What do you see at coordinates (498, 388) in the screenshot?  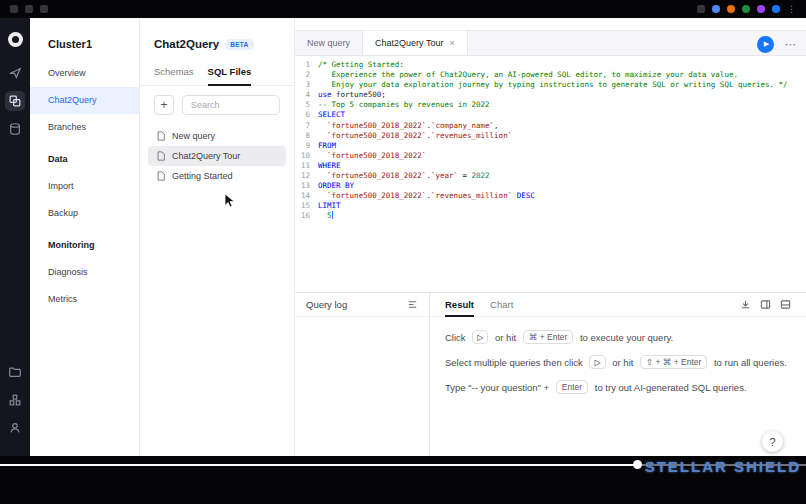 I see `hint-text: Type "-- your question" +` at bounding box center [498, 388].